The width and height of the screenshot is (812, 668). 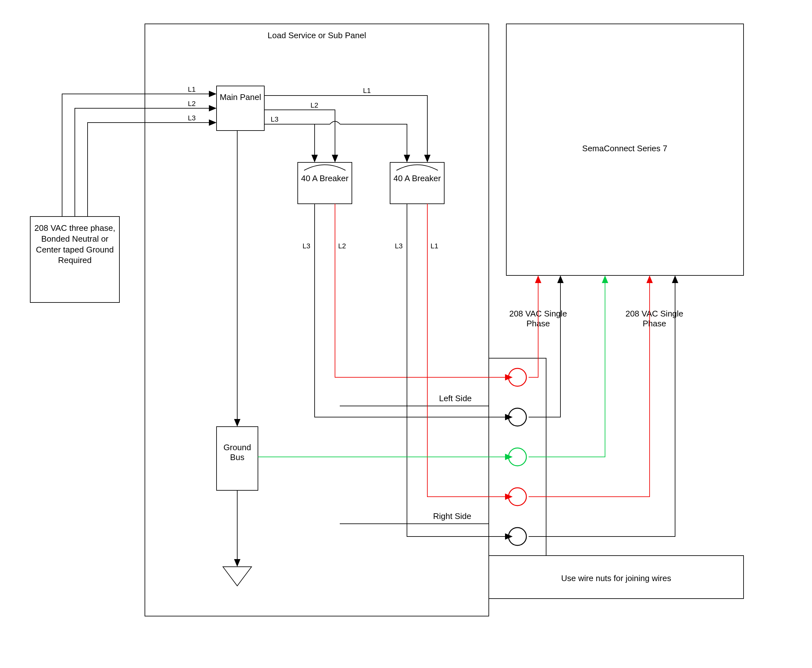 I want to click on lbl-mp-l2: L2, so click(x=314, y=105).